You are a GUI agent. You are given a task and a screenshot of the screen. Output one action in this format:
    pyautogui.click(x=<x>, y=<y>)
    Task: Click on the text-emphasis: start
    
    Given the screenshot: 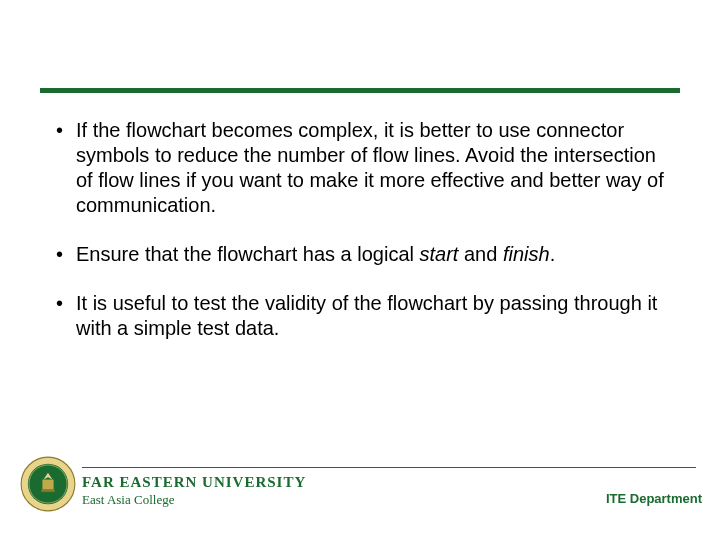 What is the action you would take?
    pyautogui.click(x=440, y=254)
    